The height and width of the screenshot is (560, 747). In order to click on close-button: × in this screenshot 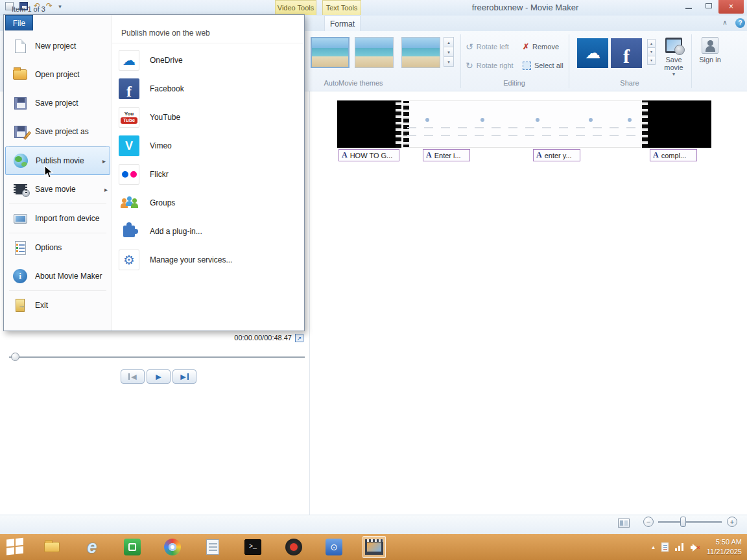, I will do `click(731, 6)`.